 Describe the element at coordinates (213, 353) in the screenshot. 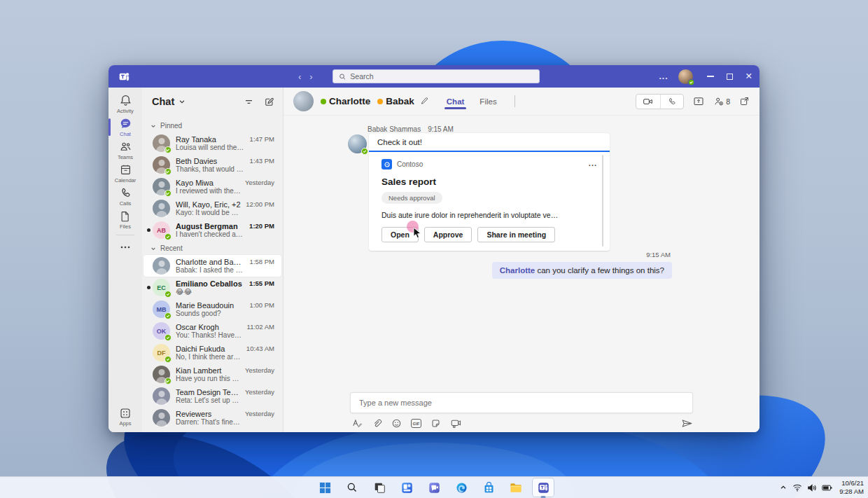

I see `chat-list-item: DF Daichi Fukuda No, I think there are o…` at that location.